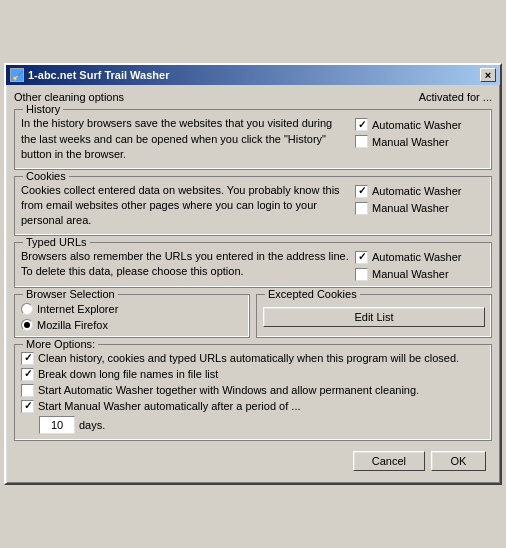 Image resolution: width=506 pixels, height=548 pixels. I want to click on more-option-4-checkbox, so click(28, 406).